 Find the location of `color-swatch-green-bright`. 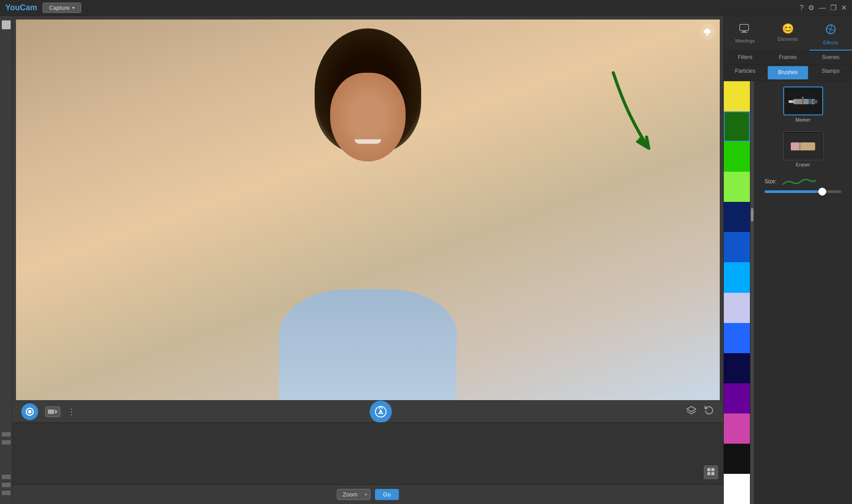

color-swatch-green-bright is located at coordinates (737, 157).